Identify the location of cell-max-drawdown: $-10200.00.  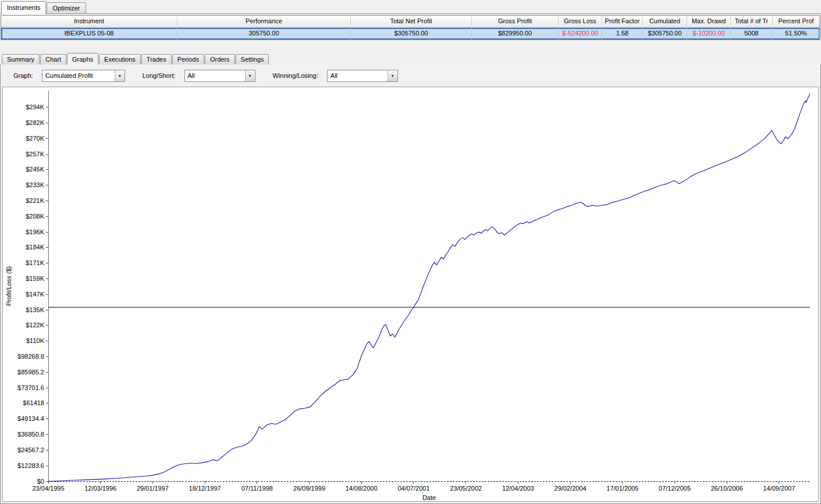
(709, 34).